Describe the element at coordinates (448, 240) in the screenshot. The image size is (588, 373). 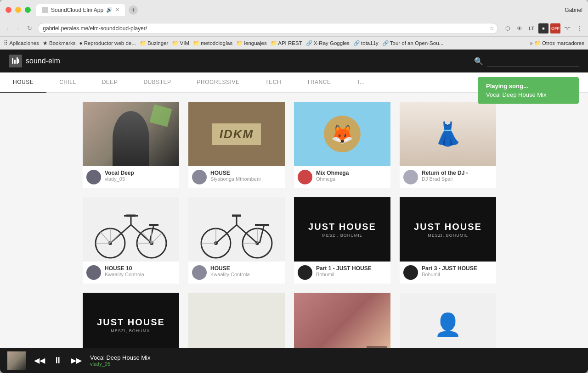
I see `list-item: JUST HOUSE MESZI, BOHUMIL Part 3 - JUST …` at that location.